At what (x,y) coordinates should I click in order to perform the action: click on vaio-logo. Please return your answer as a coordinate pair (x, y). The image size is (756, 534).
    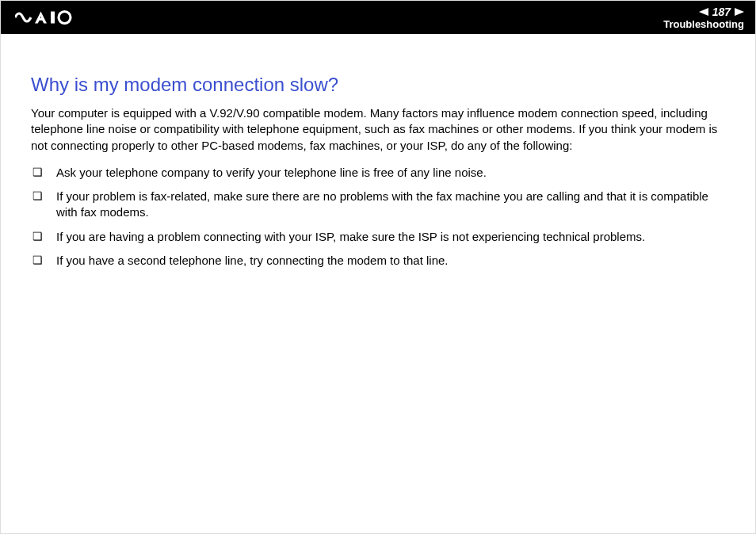
    Looking at the image, I should click on (55, 17).